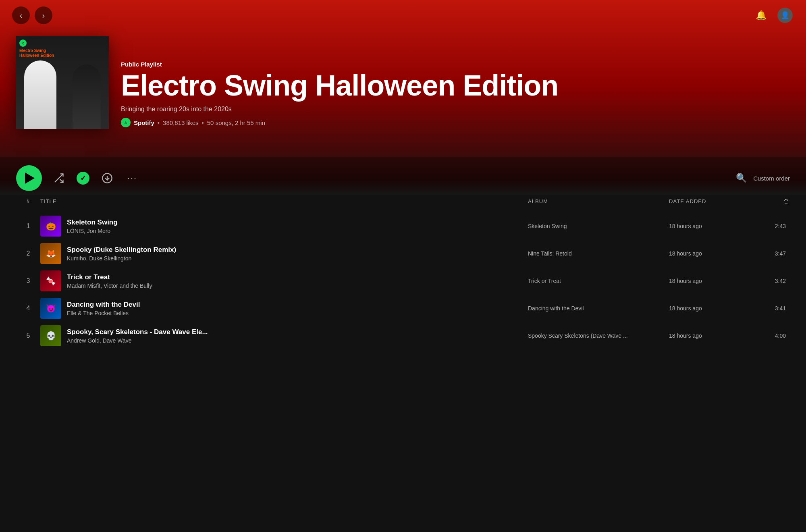 This screenshot has width=806, height=532. Describe the element at coordinates (92, 231) in the screenshot. I see `track-artist: LÒNIS, Jon Mero` at that location.